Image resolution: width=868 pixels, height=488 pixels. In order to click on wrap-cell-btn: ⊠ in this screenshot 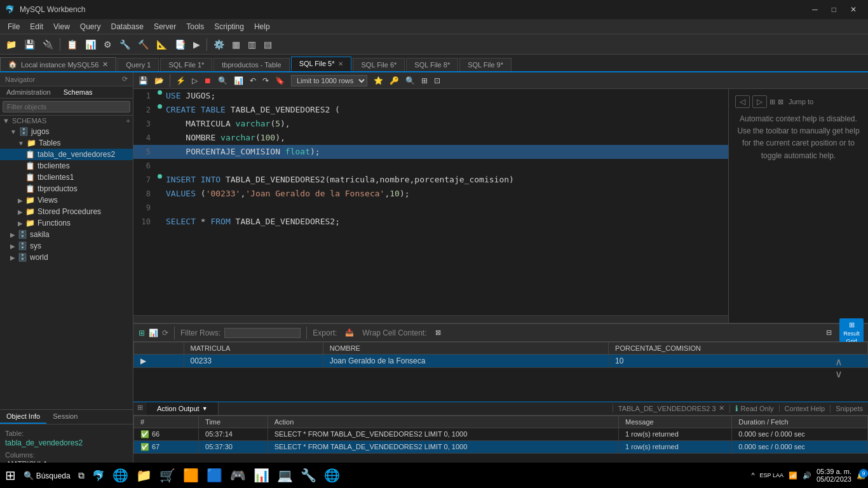, I will do `click(438, 333)`.